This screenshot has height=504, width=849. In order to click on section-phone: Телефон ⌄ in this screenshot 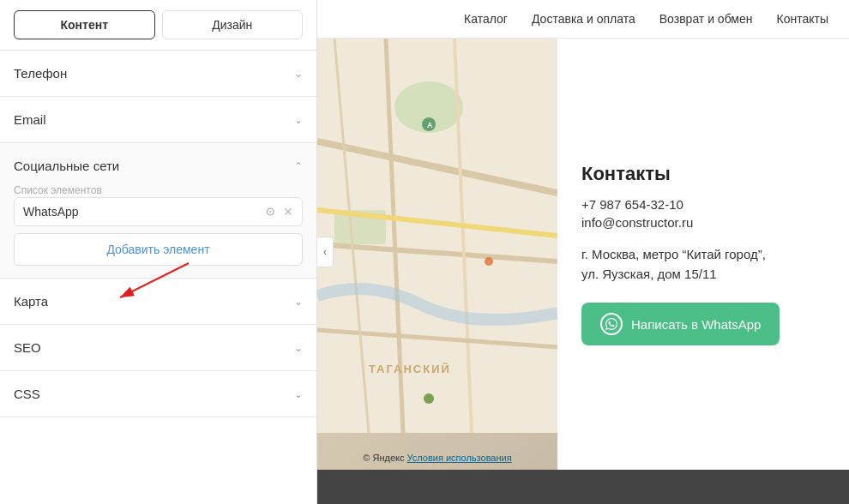, I will do `click(158, 74)`.